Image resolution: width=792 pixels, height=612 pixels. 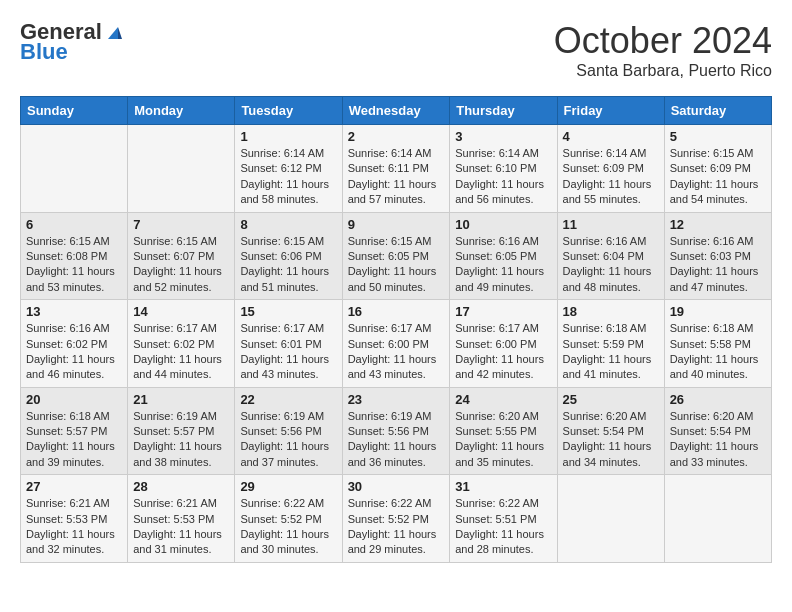 What do you see at coordinates (396, 111) in the screenshot?
I see `calendar-header: SundayMondayTuesdayWednesdayThursdayFrid…` at bounding box center [396, 111].